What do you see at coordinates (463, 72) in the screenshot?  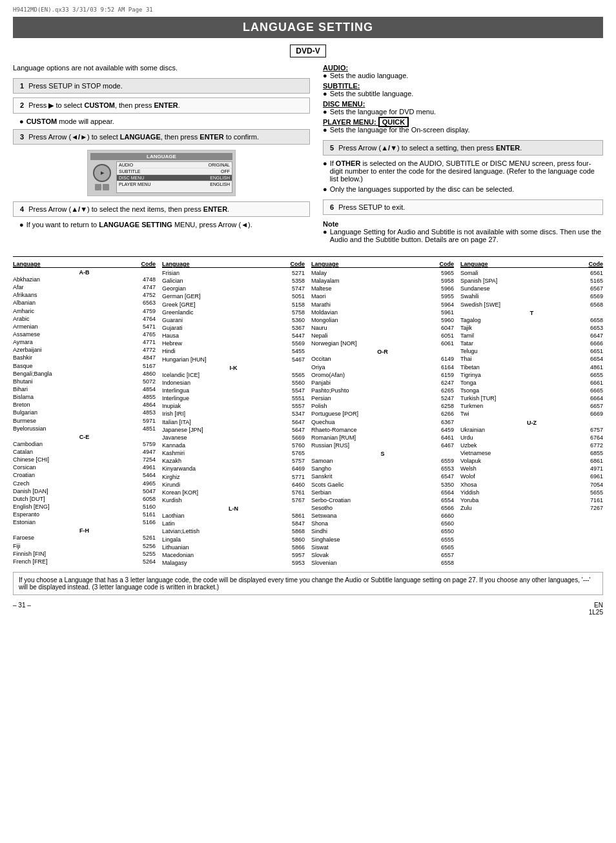 I see `audio-section: AUDIO: ● Sets the audio language.` at bounding box center [463, 72].